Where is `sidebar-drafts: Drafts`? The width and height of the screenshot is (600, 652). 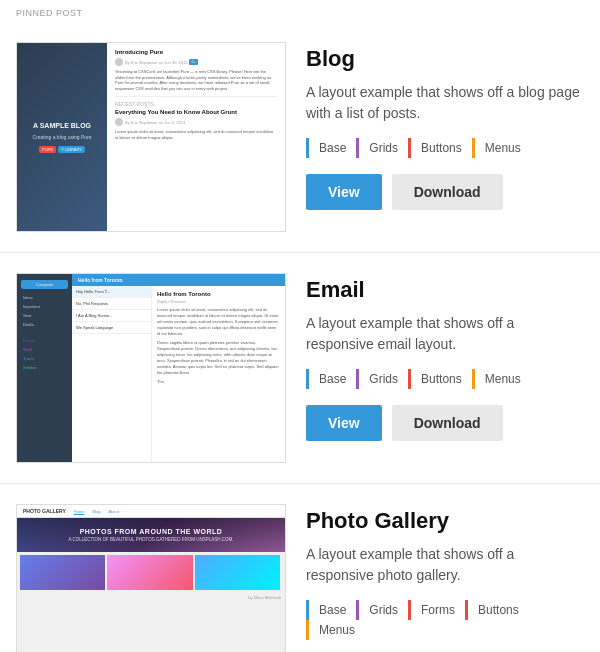 sidebar-drafts: Drafts is located at coordinates (44, 324).